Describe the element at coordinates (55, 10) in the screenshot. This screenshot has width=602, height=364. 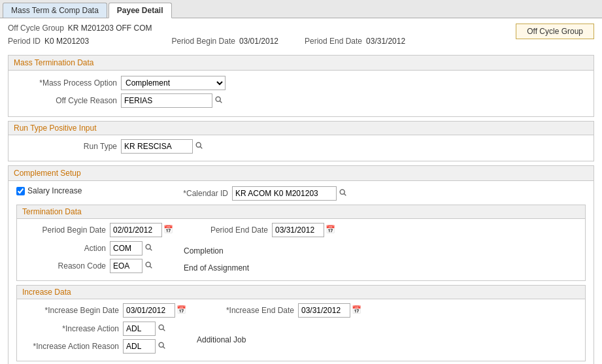
I see `tab-mass-term: Mass Term & Comp Data` at that location.